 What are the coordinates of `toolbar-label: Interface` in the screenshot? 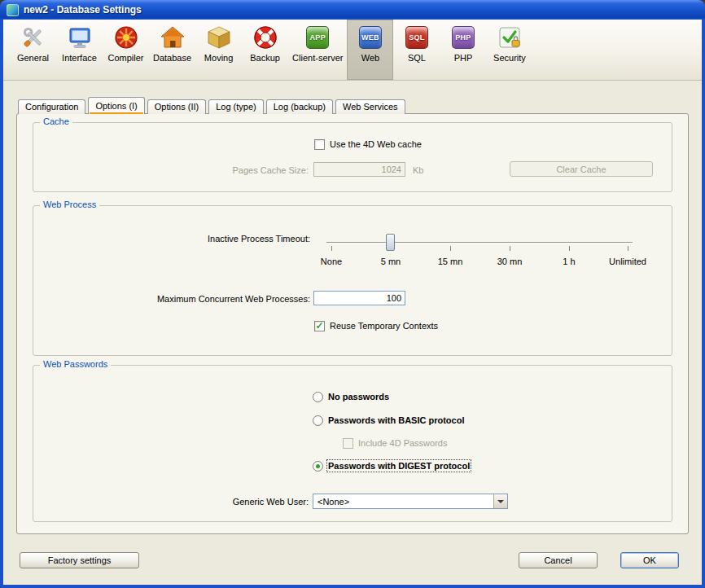 It's located at (80, 58).